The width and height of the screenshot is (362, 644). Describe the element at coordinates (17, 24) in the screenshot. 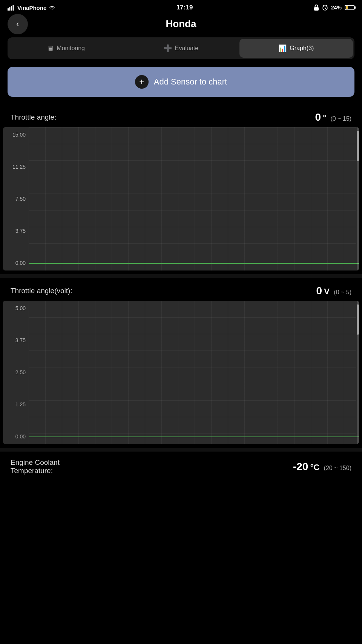

I see `back-icon: ‹` at that location.